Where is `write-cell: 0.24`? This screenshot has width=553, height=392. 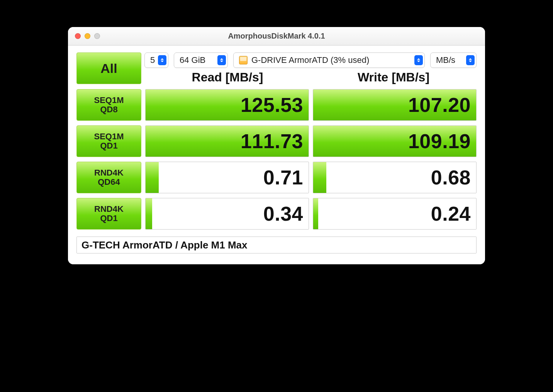
write-cell: 0.24 is located at coordinates (395, 214).